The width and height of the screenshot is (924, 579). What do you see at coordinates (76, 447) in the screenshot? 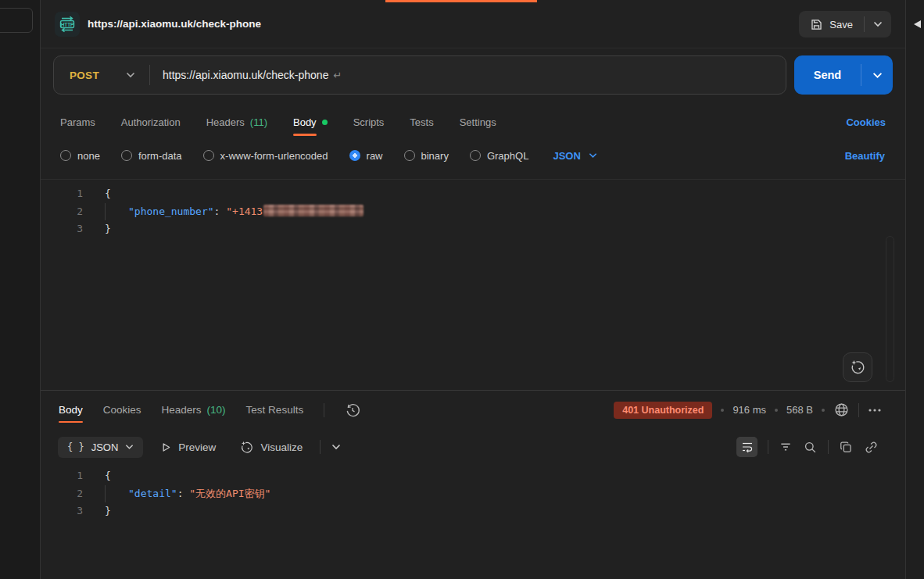
I see `braces-icon: { }` at bounding box center [76, 447].